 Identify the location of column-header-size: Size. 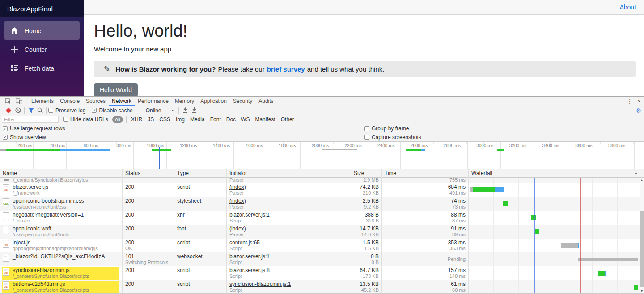
(367, 174).